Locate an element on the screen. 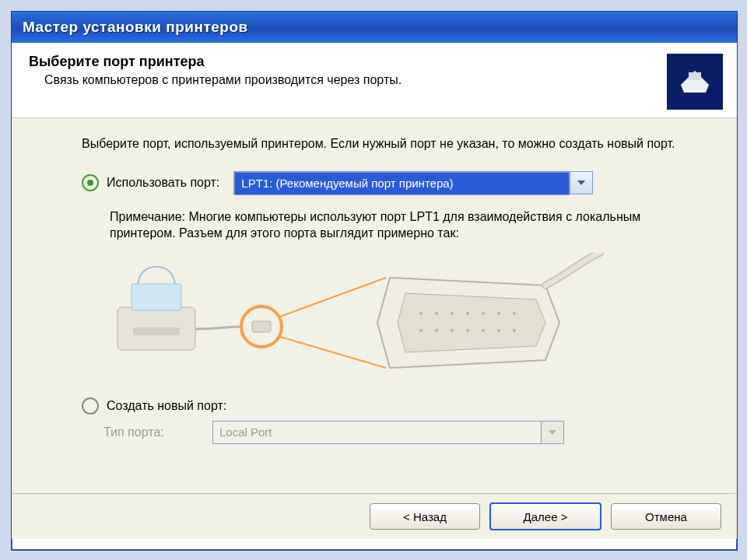  page-title: Выберите порт принтера is located at coordinates (344, 62).